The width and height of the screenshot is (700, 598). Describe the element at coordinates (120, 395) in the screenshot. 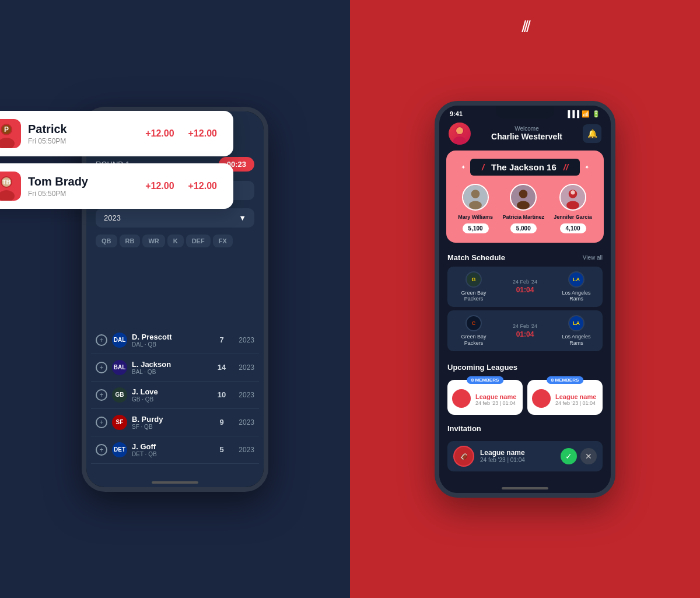

I see `team-logo: GB` at that location.